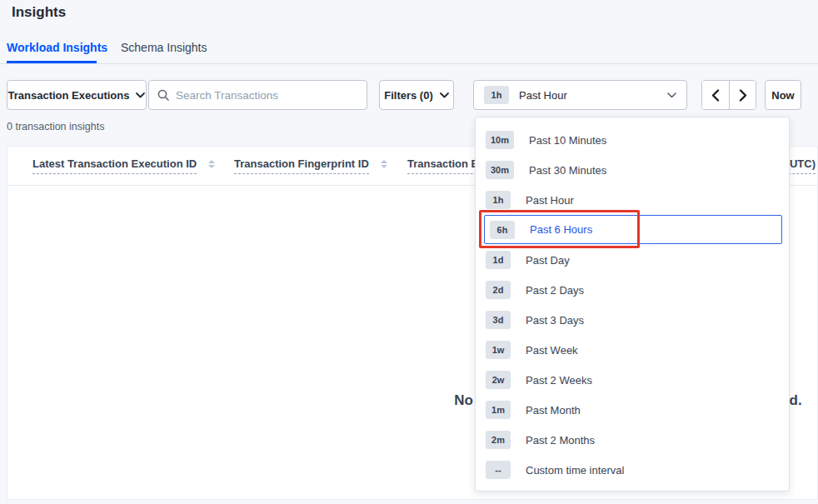  What do you see at coordinates (716, 95) in the screenshot?
I see `chevron-left-icon` at bounding box center [716, 95].